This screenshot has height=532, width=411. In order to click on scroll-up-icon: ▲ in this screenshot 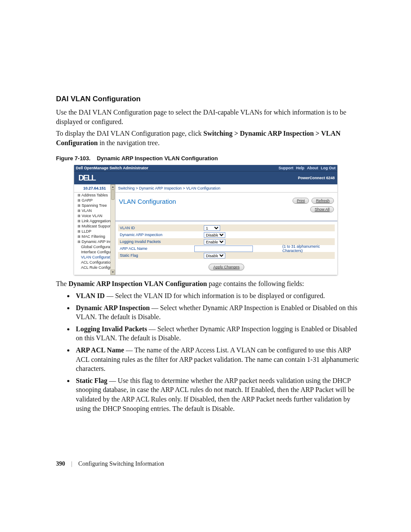, I will do `click(113, 187)`.